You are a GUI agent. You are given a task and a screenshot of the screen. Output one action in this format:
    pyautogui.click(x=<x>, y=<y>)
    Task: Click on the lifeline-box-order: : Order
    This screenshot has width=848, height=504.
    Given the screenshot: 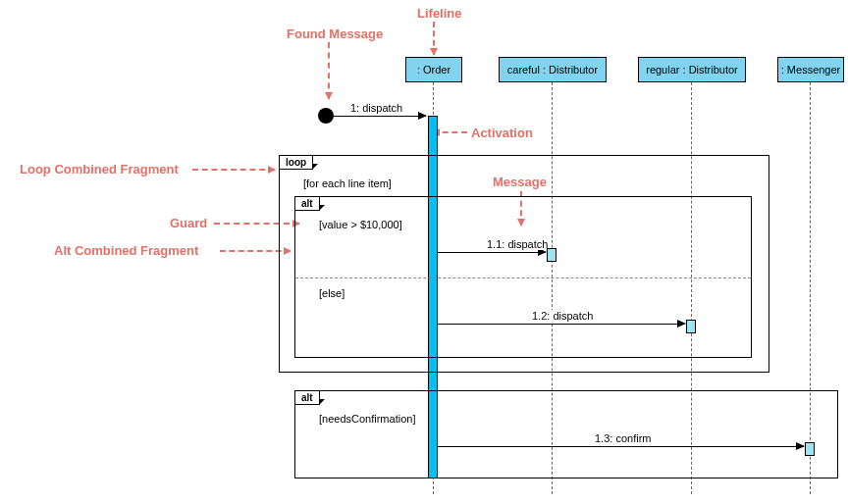 What is the action you would take?
    pyautogui.click(x=434, y=70)
    